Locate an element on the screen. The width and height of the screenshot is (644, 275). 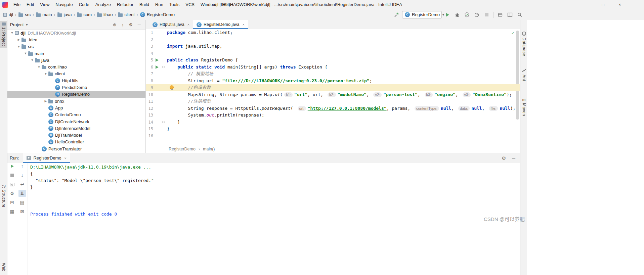
tree-item-onnx: ▶onnx is located at coordinates (77, 101).